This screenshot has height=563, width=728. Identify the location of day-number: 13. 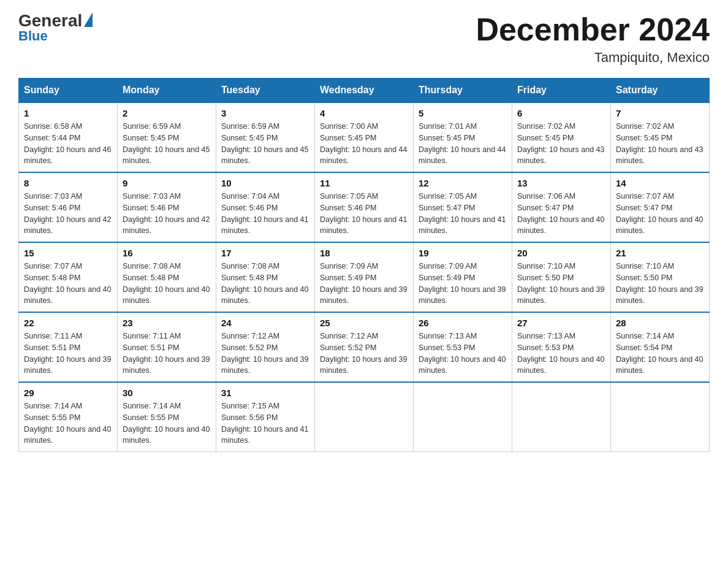
(561, 183).